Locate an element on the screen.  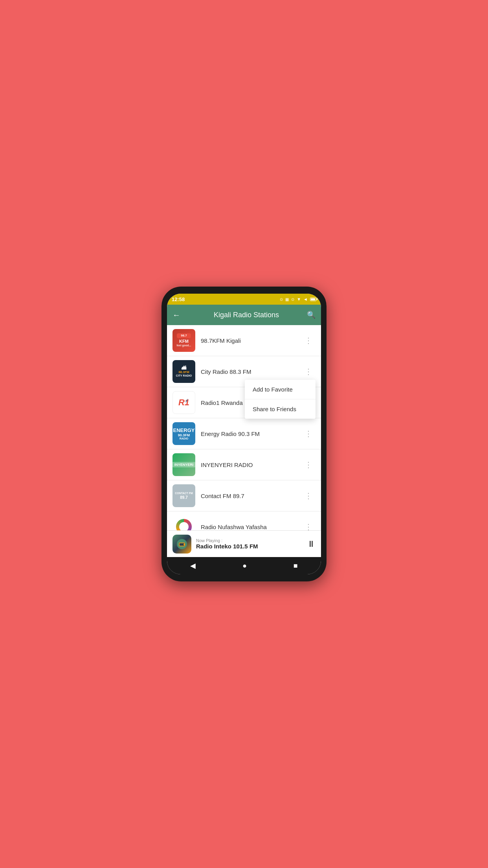
app-title: Kigali Radio Stations is located at coordinates (246, 315).